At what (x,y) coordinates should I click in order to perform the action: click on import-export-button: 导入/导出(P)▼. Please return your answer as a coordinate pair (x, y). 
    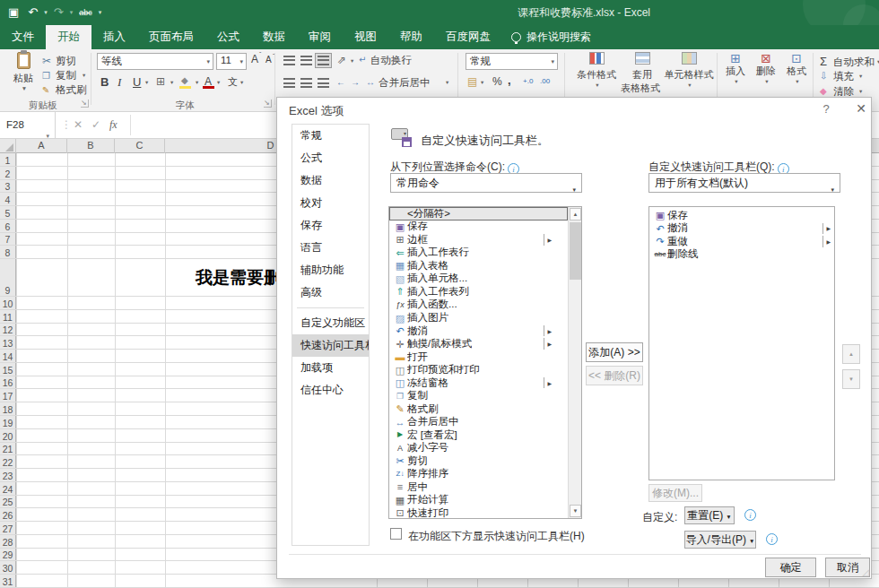
    Looking at the image, I should click on (720, 540).